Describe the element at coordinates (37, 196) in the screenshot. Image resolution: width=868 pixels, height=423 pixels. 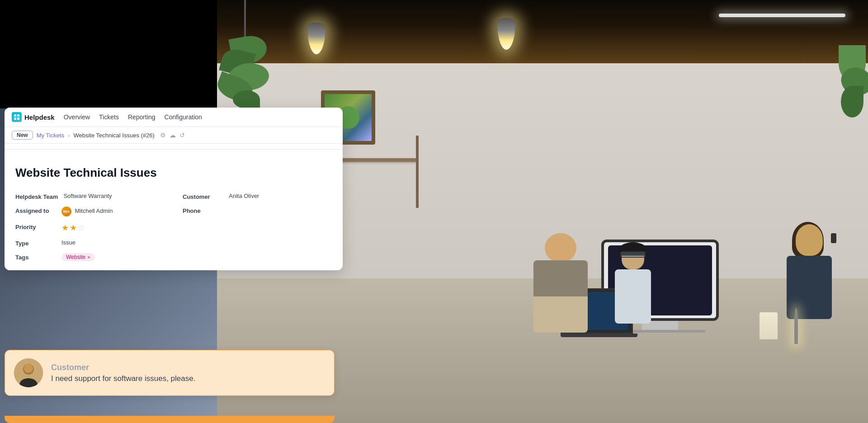
I see `helpdesk-team-label: Helpdesk Team` at that location.